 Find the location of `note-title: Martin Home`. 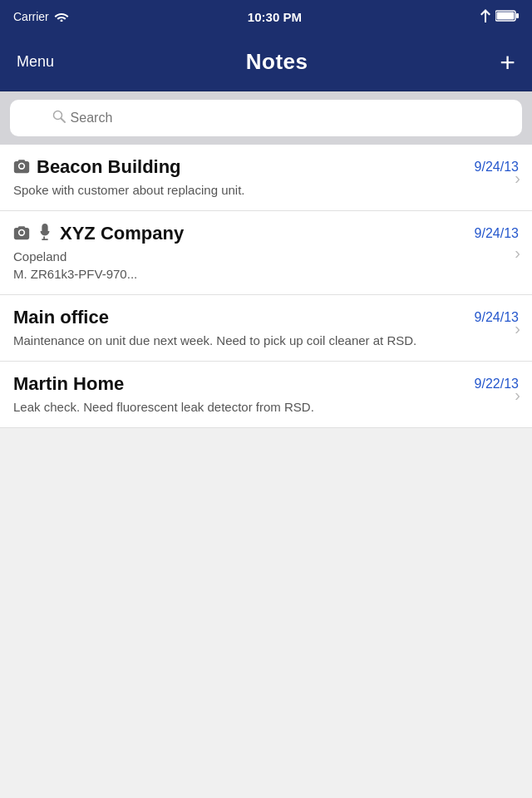

note-title: Martin Home is located at coordinates (68, 384).